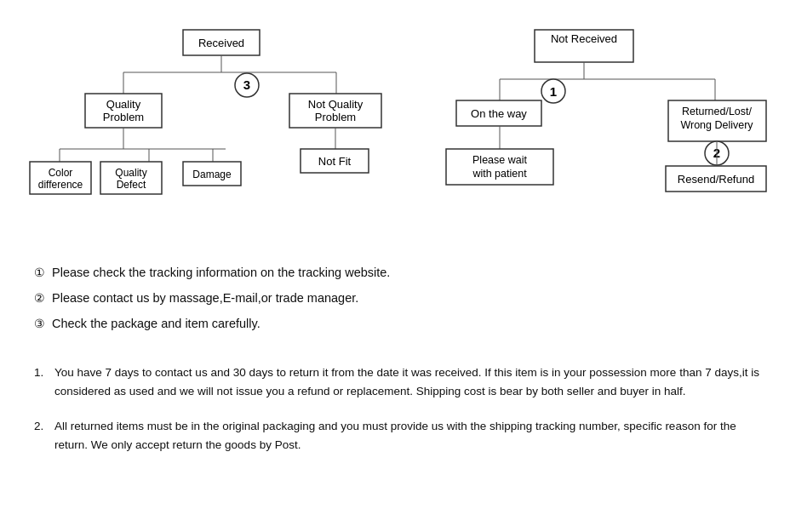 The image size is (790, 532). I want to click on quality-problem-label2: Problem, so click(123, 117).